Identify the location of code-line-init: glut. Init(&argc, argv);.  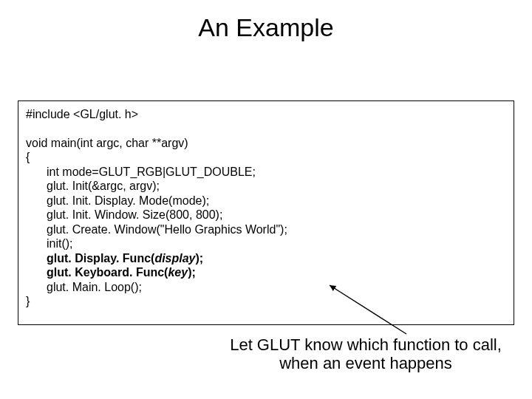
(276, 186).